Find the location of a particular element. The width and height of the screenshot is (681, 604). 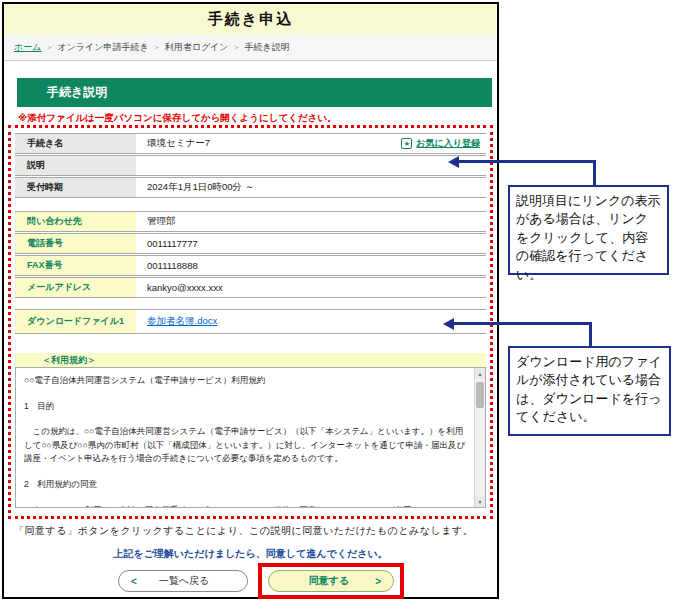

proceed-instruction-note: 上記をご理解いただけましたら、同意して進んでください。 is located at coordinates (250, 554).